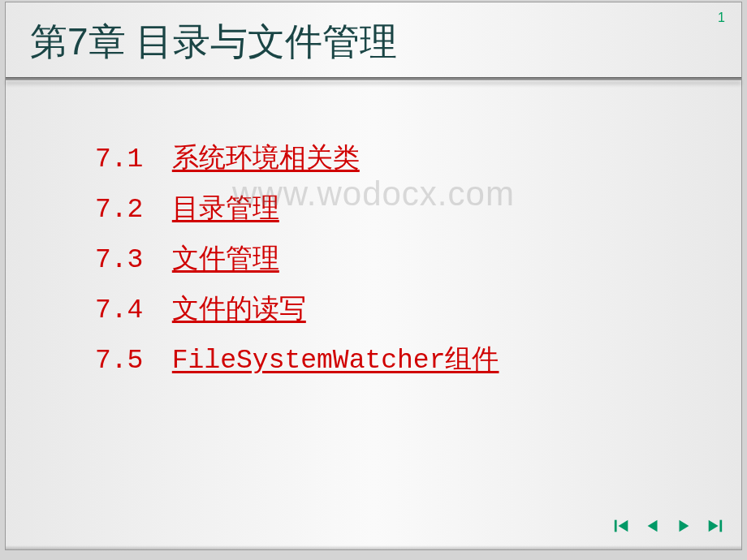  What do you see at coordinates (668, 526) in the screenshot?
I see `nav-controls` at bounding box center [668, 526].